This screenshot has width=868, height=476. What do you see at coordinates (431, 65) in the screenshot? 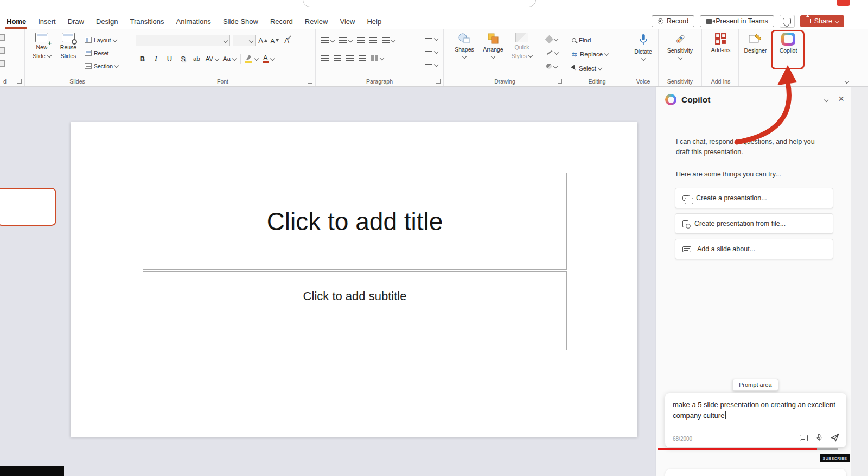
I see `smartart-button` at bounding box center [431, 65].